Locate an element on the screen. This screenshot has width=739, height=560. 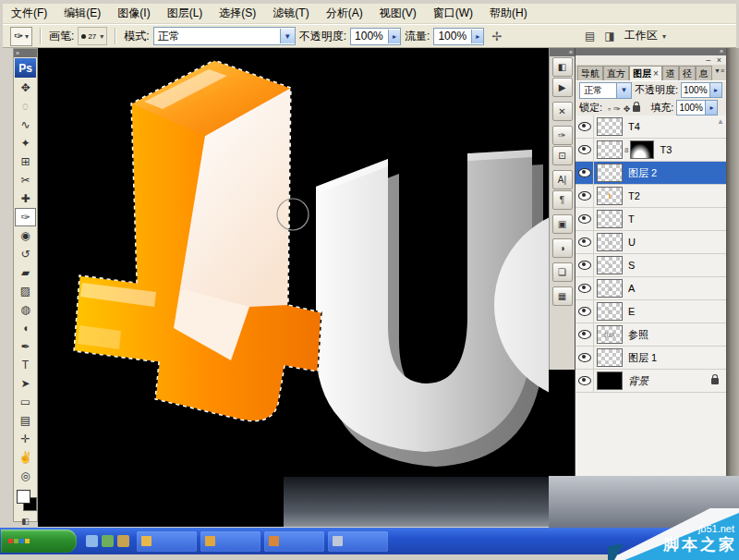
layer-row: tux参照 is located at coordinates (650, 335).